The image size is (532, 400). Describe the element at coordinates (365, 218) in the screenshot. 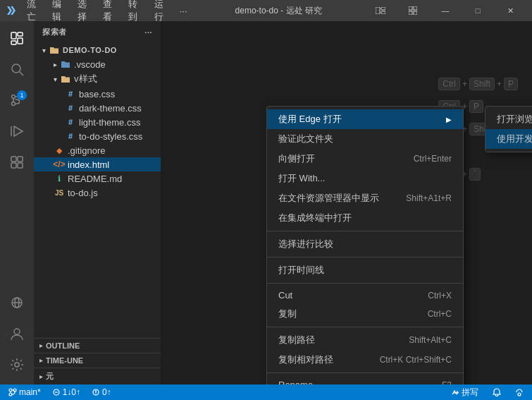

I see `menu-open-terminal: 在集成终端中打开` at that location.